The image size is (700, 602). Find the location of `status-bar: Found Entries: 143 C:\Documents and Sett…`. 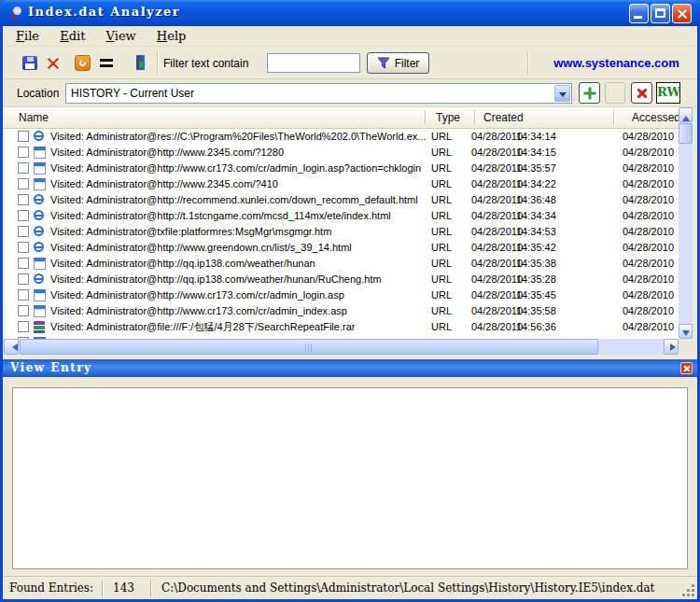

status-bar: Found Entries: 143 C:\Documents and Sett… is located at coordinates (350, 588).